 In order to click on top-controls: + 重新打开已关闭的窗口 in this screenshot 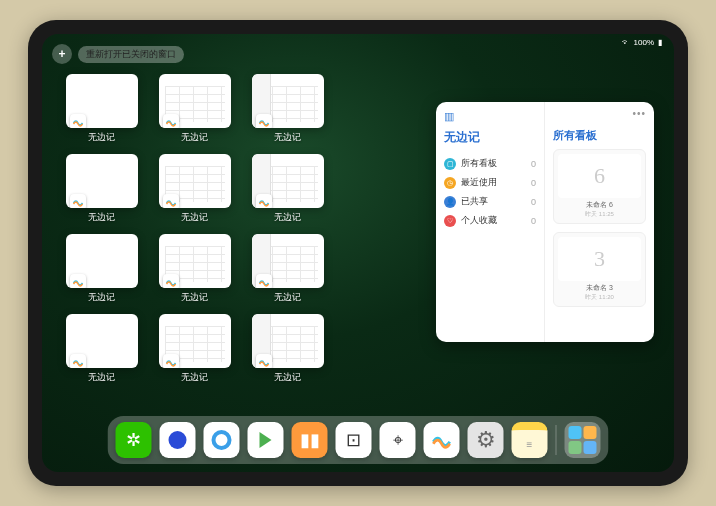, I will do `click(118, 54)`.